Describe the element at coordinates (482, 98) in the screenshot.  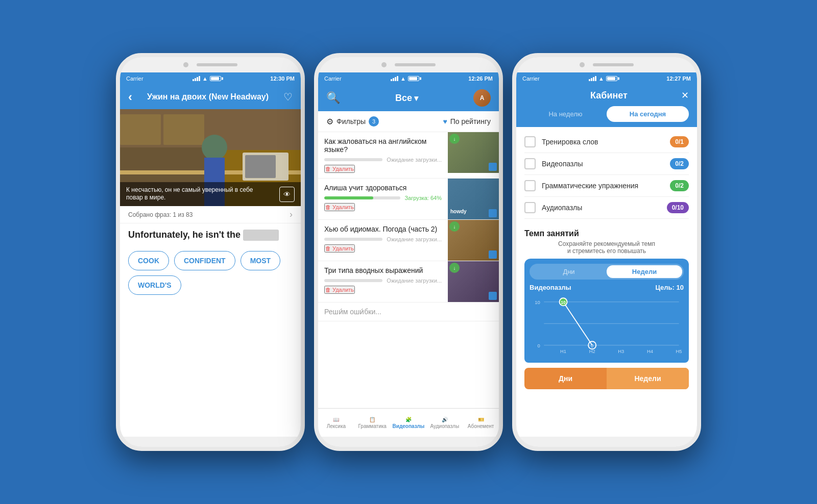
I see `p2-avatar-label: A` at that location.